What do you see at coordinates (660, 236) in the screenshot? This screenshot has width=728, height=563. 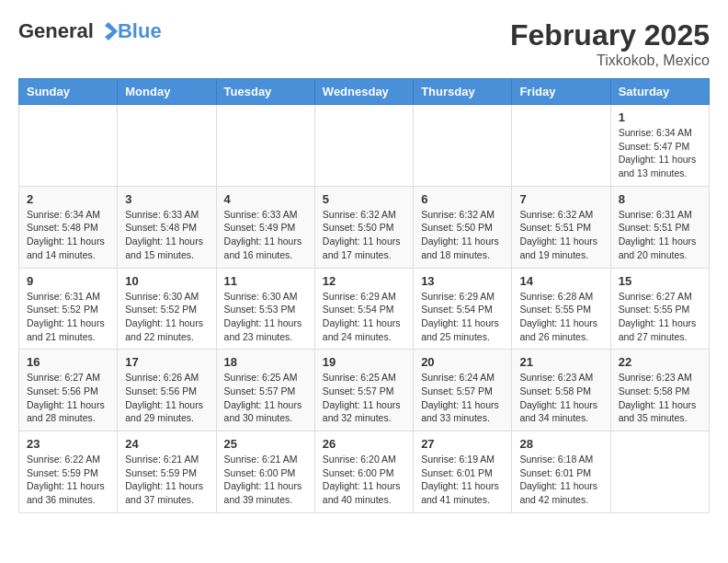 I see `day-info: Sunrise: 6:31 AM Sunset: 5:51 PM Dayligh…` at bounding box center [660, 236].